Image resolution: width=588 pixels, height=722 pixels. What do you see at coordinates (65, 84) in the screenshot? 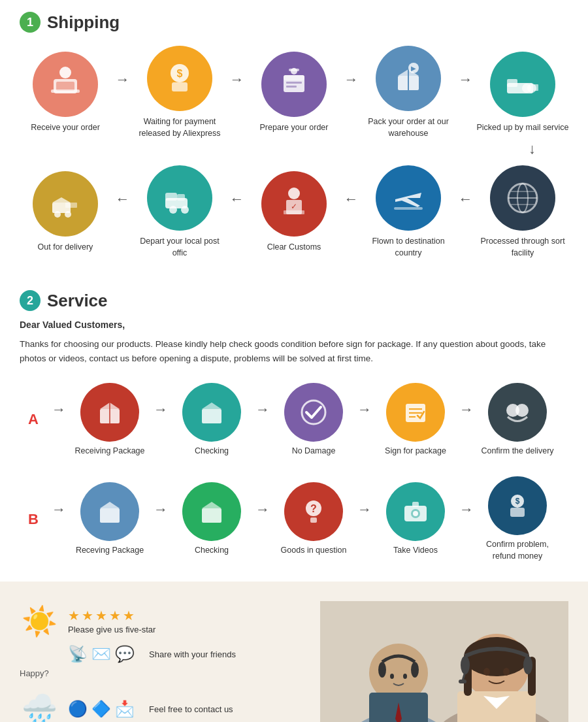
I see `receive-order-icon` at bounding box center [65, 84].